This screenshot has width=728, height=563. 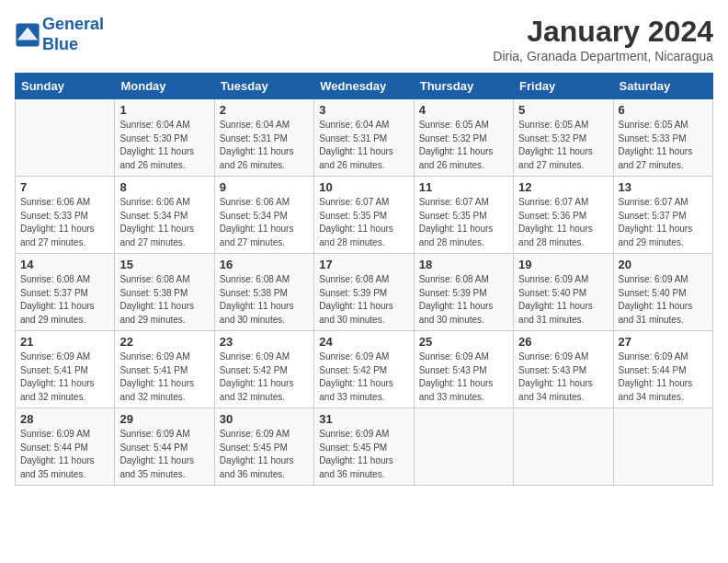 I want to click on day-info: Sunrise: 6:08 AM Sunset: 5:37 PM Dayligh…, so click(x=64, y=300).